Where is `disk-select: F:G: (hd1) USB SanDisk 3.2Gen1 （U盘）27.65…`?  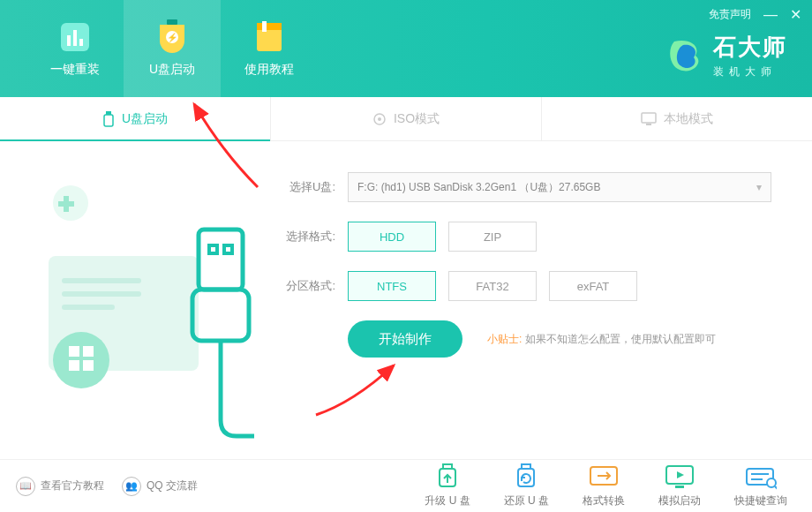 disk-select: F:G: (hd1) USB SanDisk 3.2Gen1 （U盘）27.65… is located at coordinates (560, 187).